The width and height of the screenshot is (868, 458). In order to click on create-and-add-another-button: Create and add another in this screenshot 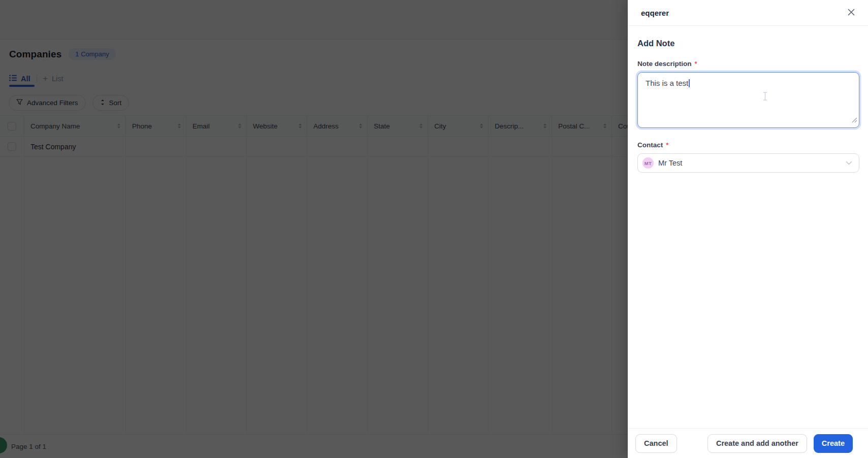, I will do `click(757, 444)`.